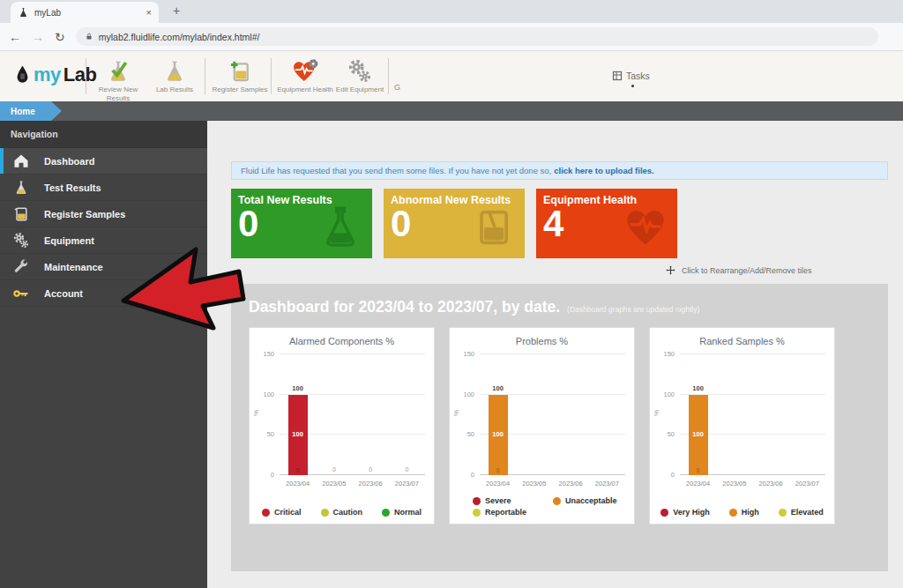  What do you see at coordinates (305, 90) in the screenshot?
I see `toolbar-button-label: Equipment Health` at bounding box center [305, 90].